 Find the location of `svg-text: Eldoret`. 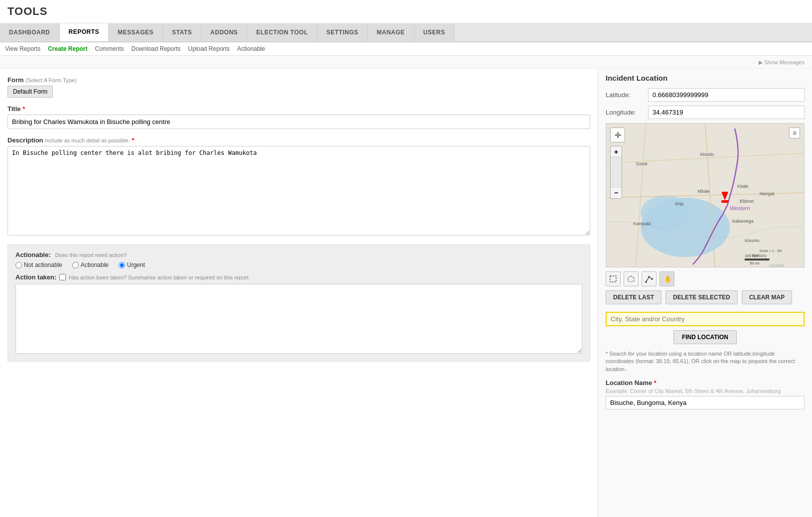

svg-text: Eldoret is located at coordinates (747, 201).